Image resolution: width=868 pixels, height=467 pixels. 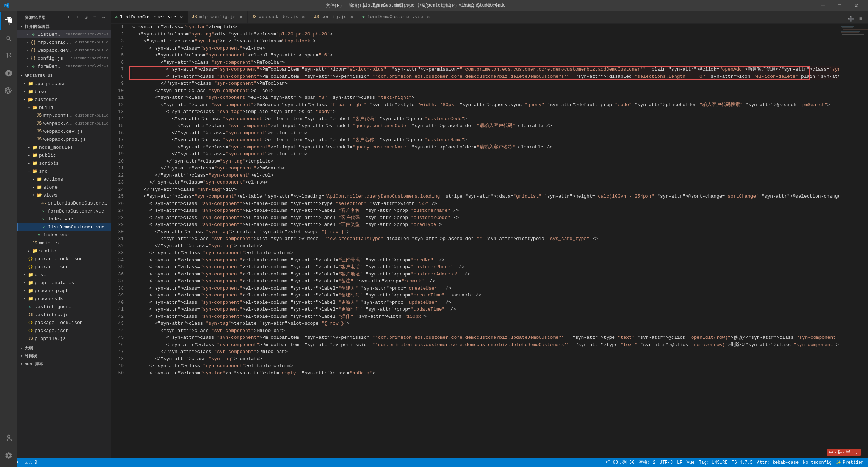 What do you see at coordinates (352, 17) in the screenshot?
I see `tab-close-config: ✕` at bounding box center [352, 17].